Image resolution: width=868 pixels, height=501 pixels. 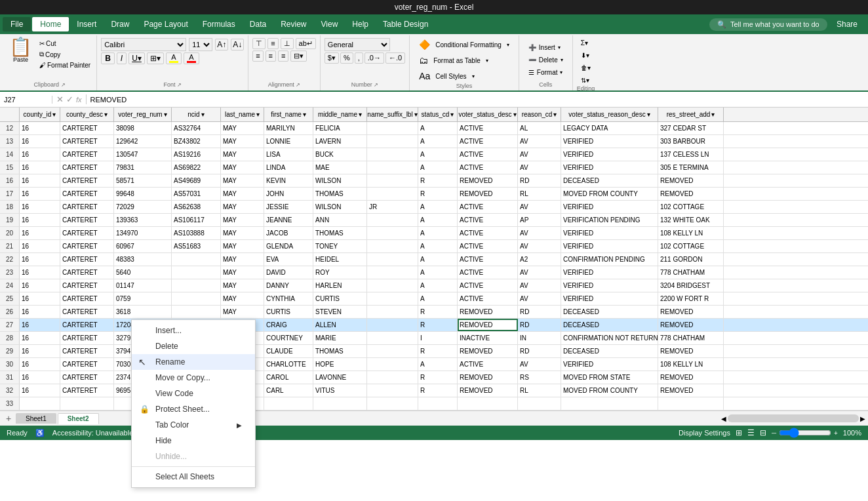 I want to click on cell-reason_cd: RL, so click(x=540, y=391).